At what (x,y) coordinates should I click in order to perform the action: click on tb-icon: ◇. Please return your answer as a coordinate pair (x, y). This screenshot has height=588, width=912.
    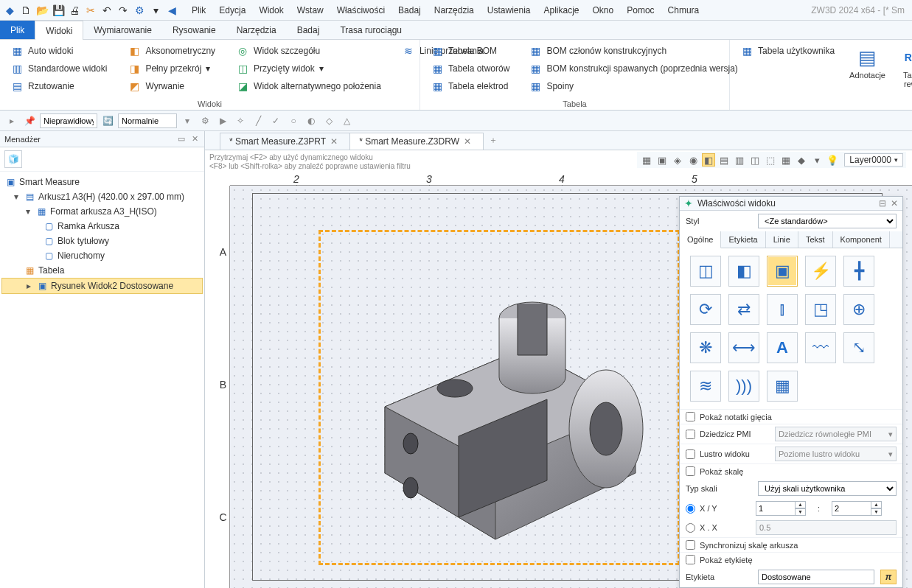
    Looking at the image, I should click on (329, 121).